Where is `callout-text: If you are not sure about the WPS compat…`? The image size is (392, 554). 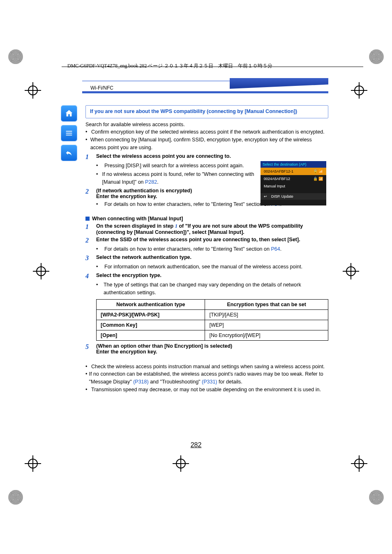 callout-text: If you are not sure about the WPS compat… is located at coordinates (194, 111).